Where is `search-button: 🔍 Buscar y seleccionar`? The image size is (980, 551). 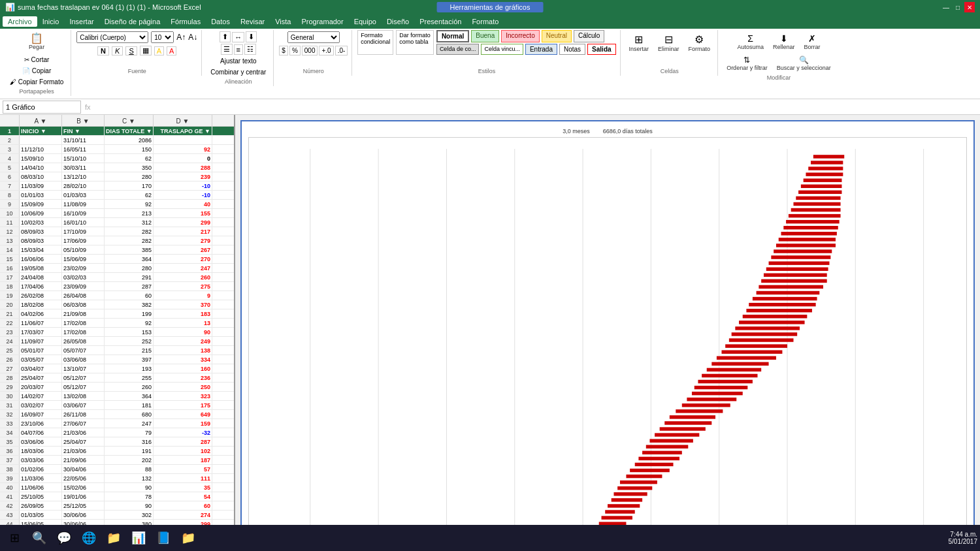 search-button: 🔍 Buscar y seleccionar is located at coordinates (804, 63).